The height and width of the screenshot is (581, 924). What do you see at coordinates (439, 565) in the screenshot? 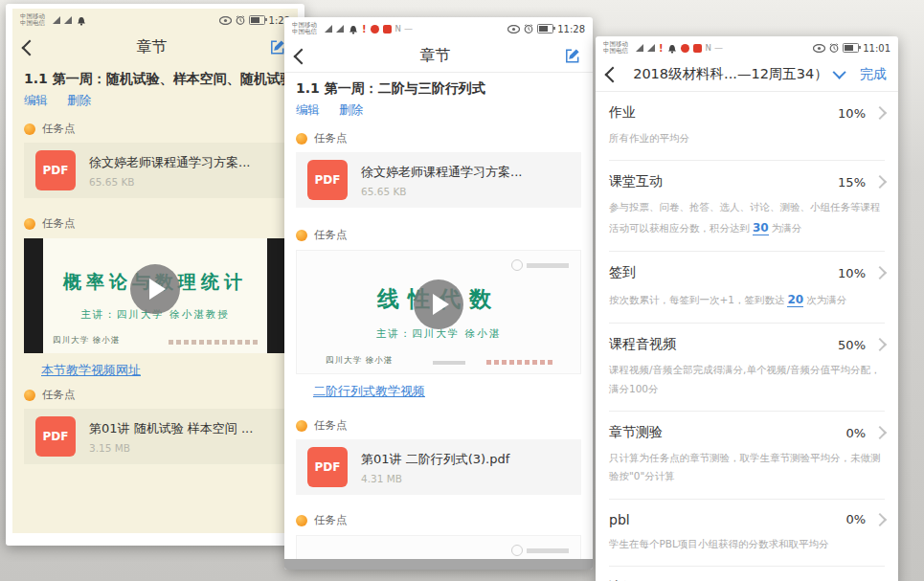
I see `nav-bar` at bounding box center [439, 565].